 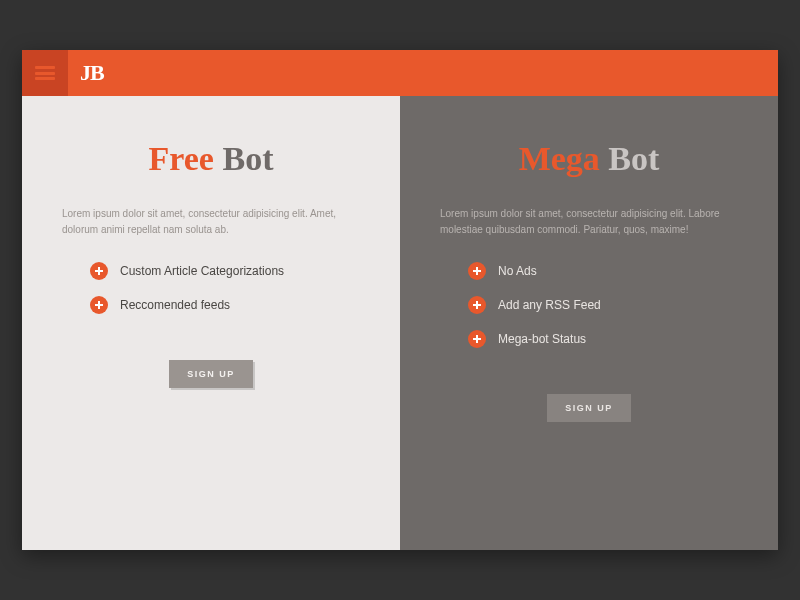 I want to click on feature-item: No Ads, so click(x=603, y=271).